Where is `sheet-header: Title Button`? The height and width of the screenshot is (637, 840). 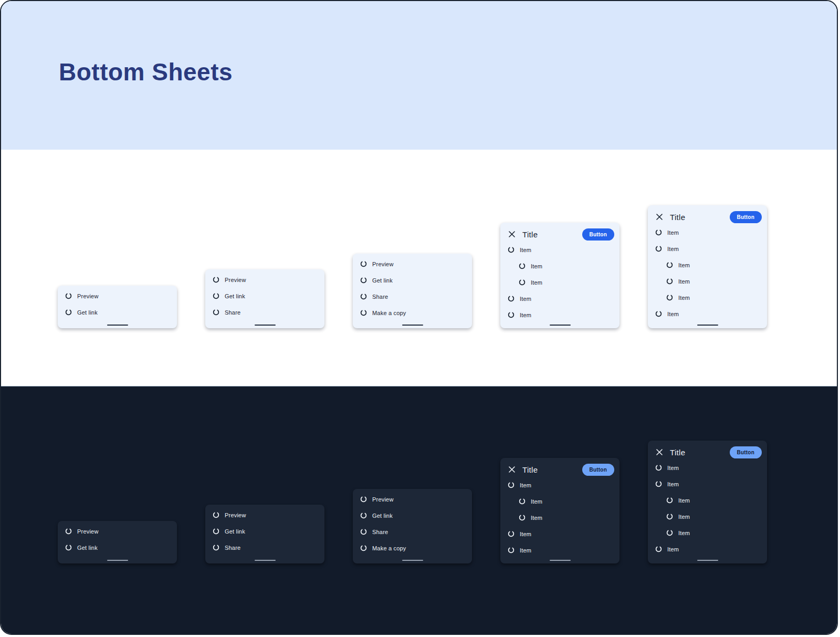 sheet-header: Title Button is located at coordinates (708, 451).